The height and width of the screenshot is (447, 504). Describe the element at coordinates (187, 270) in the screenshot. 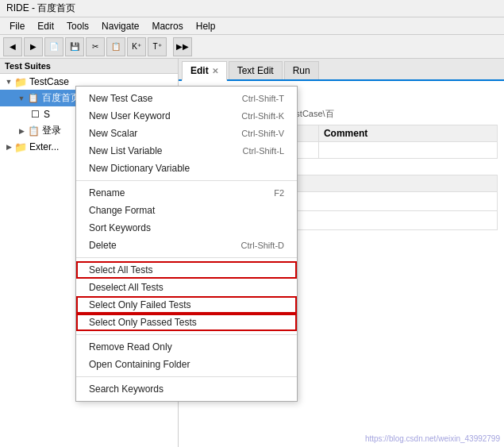

I see `ctx-select-all-tests: Select All Tests` at that location.